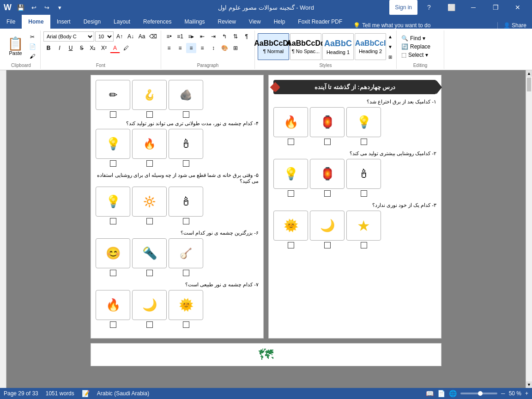 Image resolution: width=532 pixels, height=399 pixels. Describe the element at coordinates (104, 48) in the screenshot. I see `superscript-btn: X²` at that location.